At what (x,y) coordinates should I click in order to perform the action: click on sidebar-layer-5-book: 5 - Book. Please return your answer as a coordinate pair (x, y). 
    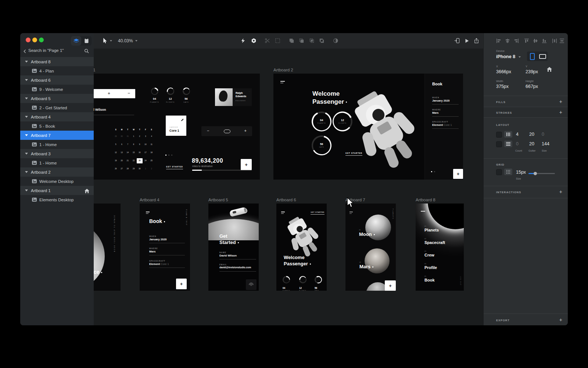
    Looking at the image, I should click on (57, 126).